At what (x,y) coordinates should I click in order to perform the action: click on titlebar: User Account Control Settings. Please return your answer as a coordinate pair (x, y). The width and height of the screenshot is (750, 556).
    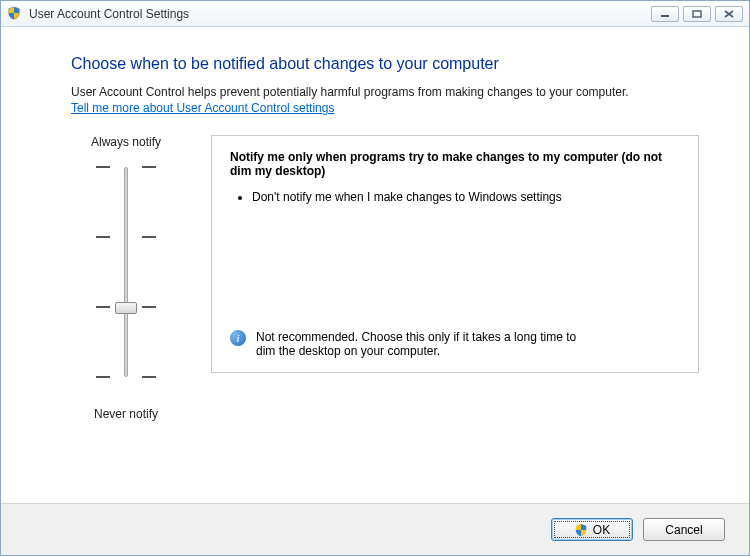
    Looking at the image, I should click on (375, 14).